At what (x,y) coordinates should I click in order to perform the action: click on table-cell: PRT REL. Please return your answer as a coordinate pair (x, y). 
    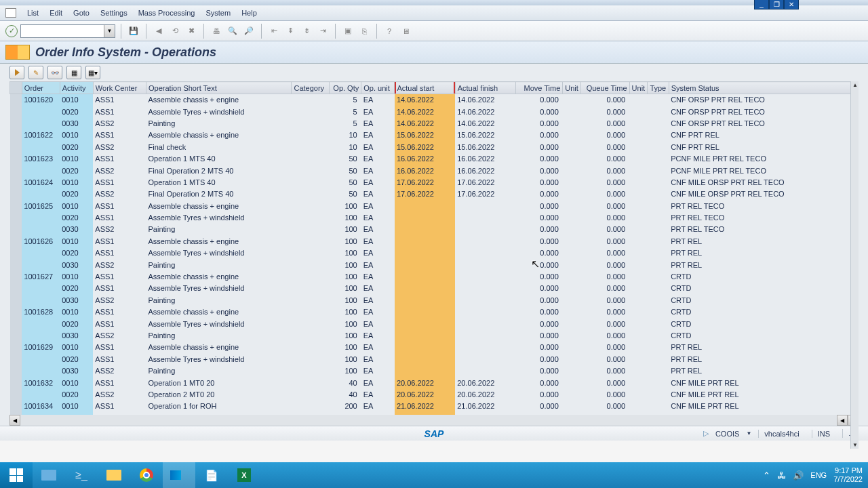
    Looking at the image, I should click on (764, 264).